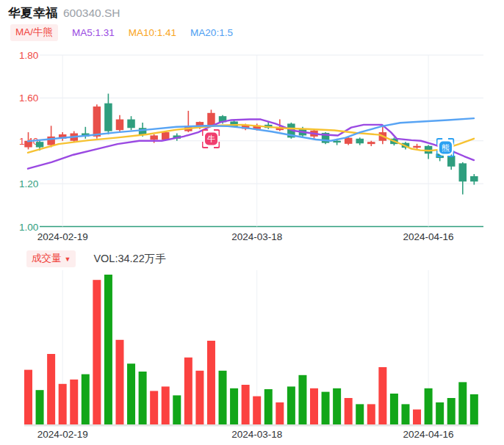 The width and height of the screenshot is (504, 445). What do you see at coordinates (251, 426) in the screenshot?
I see `volume-baseline` at bounding box center [251, 426].